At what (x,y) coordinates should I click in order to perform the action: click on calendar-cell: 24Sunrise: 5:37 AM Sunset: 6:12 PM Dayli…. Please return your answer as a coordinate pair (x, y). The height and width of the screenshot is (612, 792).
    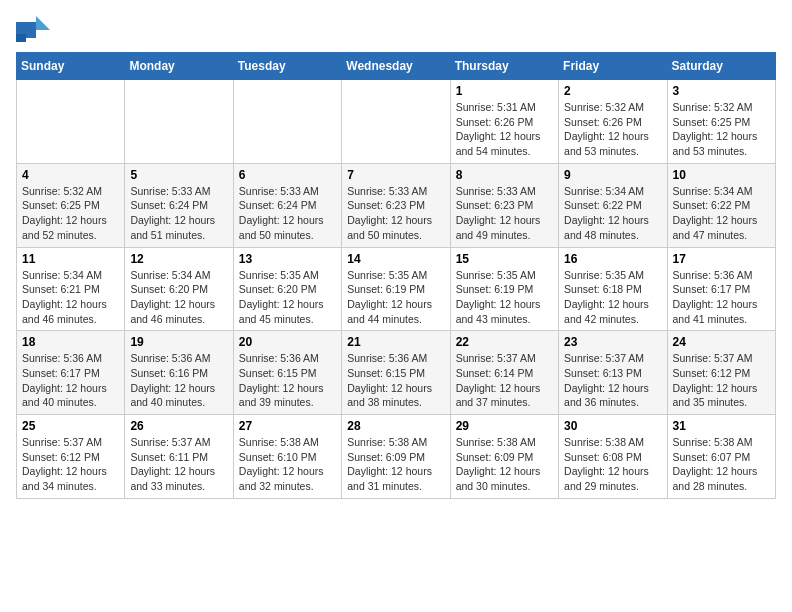
    Looking at the image, I should click on (721, 373).